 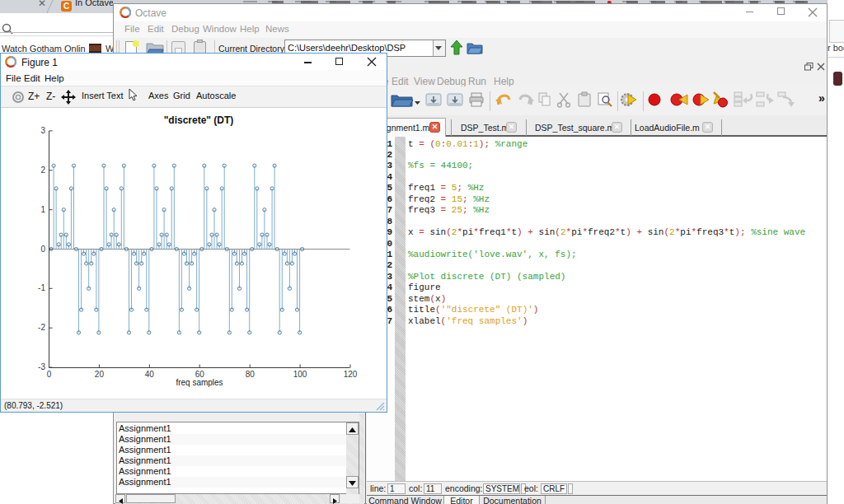 I want to click on svg-text: 2, so click(x=43, y=170).